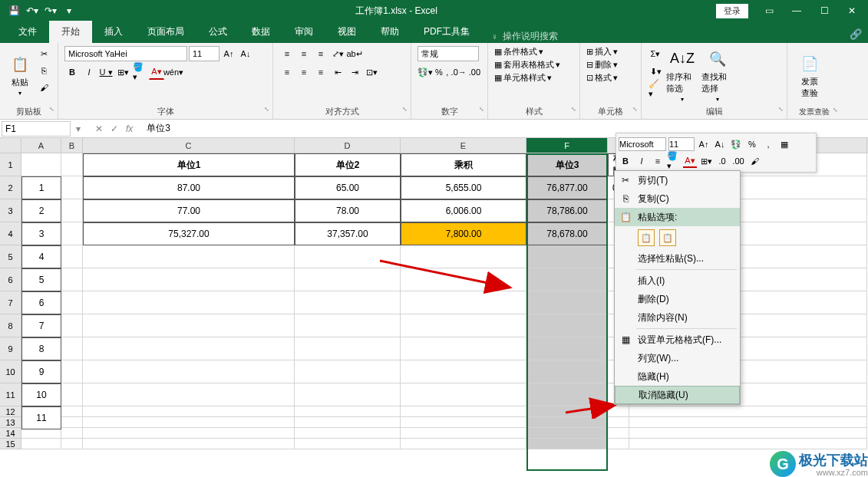  I want to click on orientation-icon: ⤢▾, so click(338, 54).